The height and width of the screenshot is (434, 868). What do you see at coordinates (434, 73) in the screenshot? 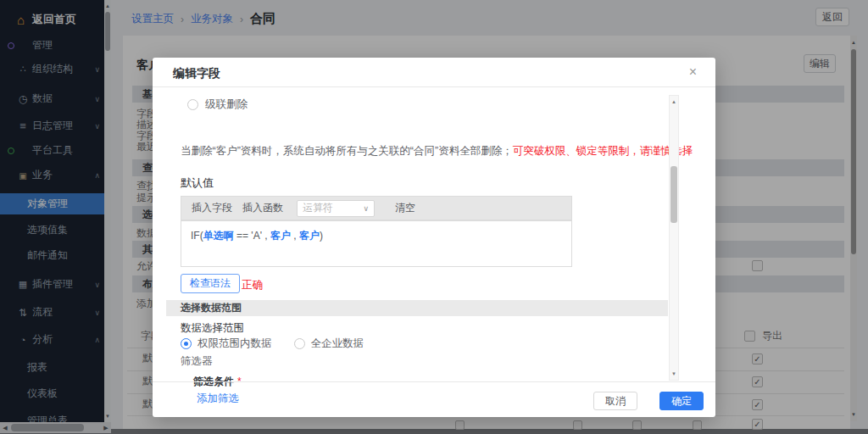
I see `modal-header: 编辑字段 ×` at bounding box center [434, 73].